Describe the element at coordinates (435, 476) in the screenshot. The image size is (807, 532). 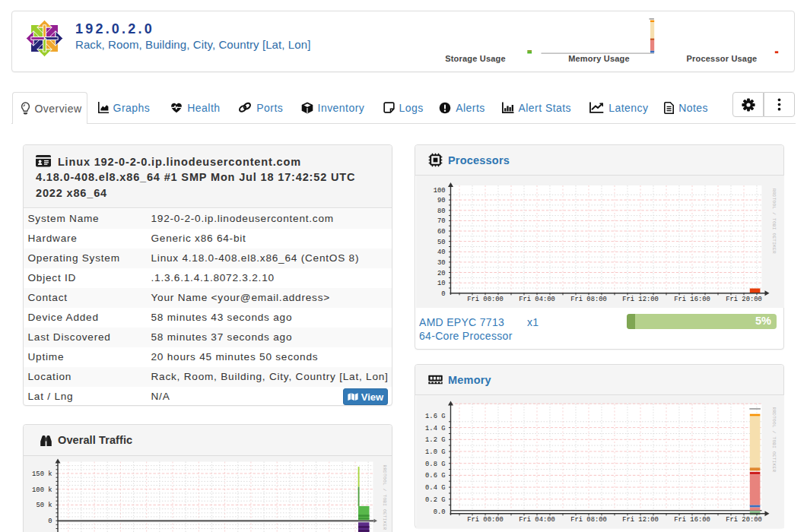
I see `svg-text: 0.6 G` at that location.